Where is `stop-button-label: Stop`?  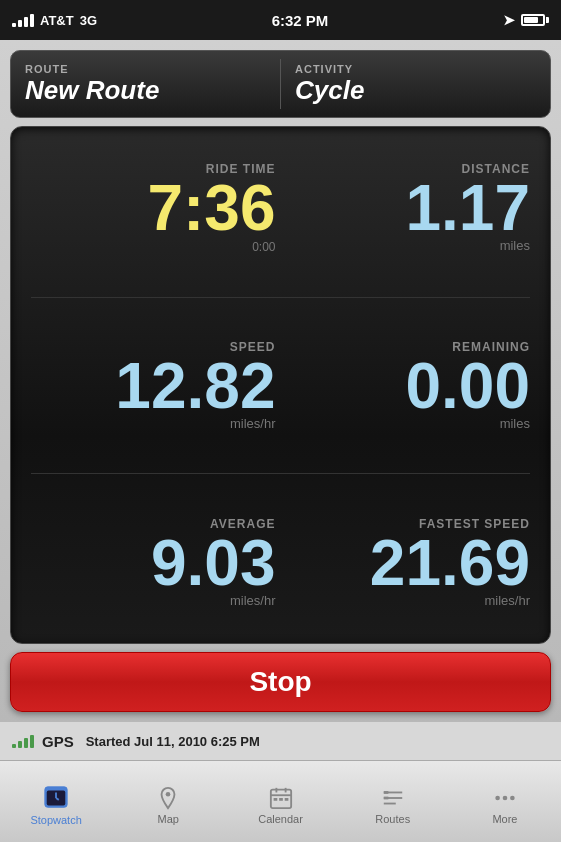
stop-button-label: Stop is located at coordinates (280, 682).